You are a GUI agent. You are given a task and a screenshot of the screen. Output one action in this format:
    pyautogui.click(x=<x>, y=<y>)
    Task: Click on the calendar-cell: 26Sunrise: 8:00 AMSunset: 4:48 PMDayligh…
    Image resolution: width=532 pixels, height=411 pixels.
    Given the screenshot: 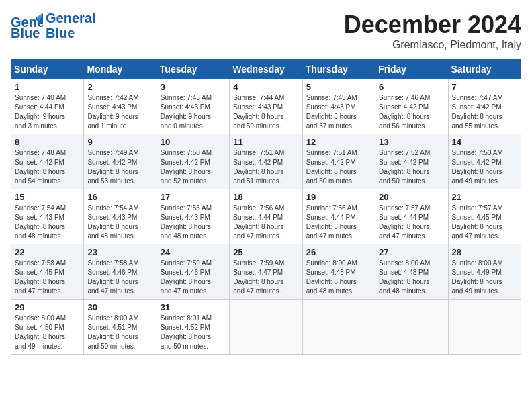 What is the action you would take?
    pyautogui.click(x=339, y=272)
    